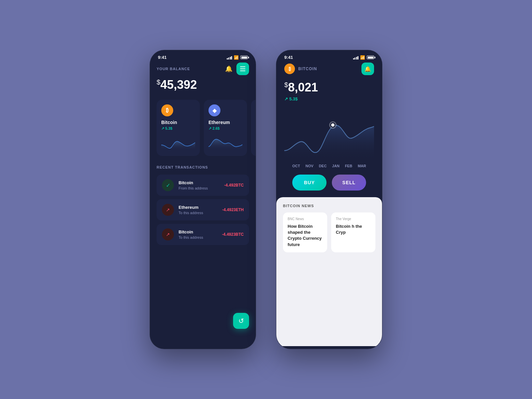  I want to click on menu-button, so click(243, 69).